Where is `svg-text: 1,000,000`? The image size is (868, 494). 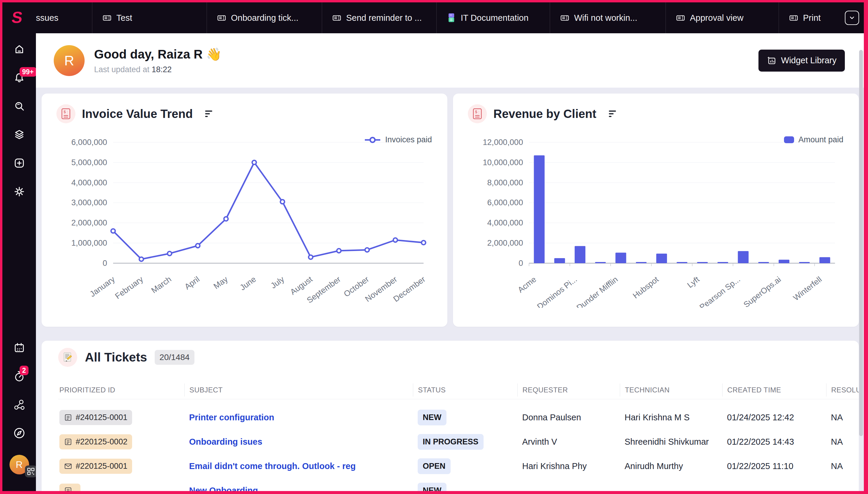 svg-text: 1,000,000 is located at coordinates (89, 243).